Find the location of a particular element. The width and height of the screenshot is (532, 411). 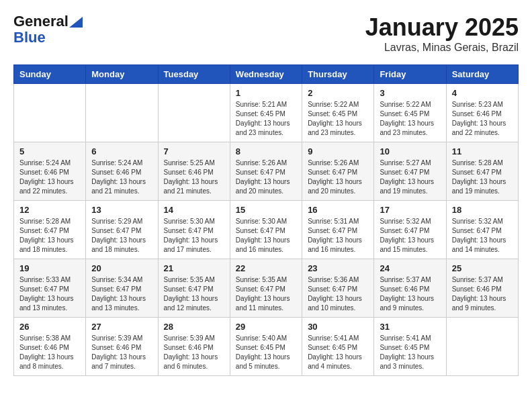

calendar-cell: 10Sunrise: 5:27 AM Sunset: 6:47 PM Dayli… is located at coordinates (410, 172).